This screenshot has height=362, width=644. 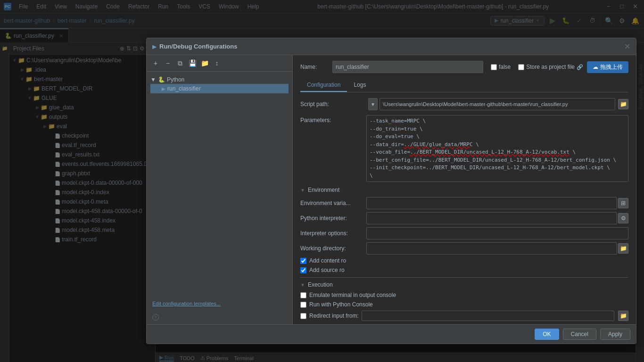 What do you see at coordinates (464, 285) in the screenshot?
I see `execution-section-header: ▼ Execution` at bounding box center [464, 285].